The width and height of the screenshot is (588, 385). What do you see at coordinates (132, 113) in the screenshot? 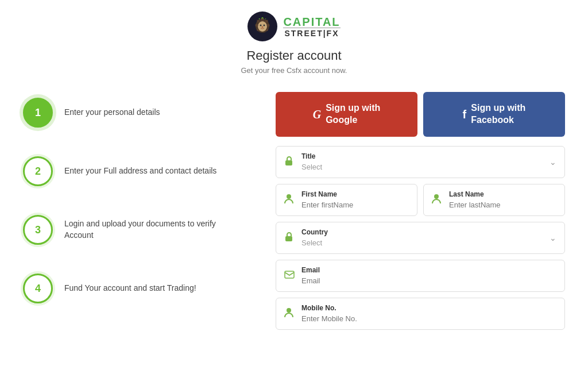
I see `step-item-1: 1 Enter your personal details` at bounding box center [132, 113].